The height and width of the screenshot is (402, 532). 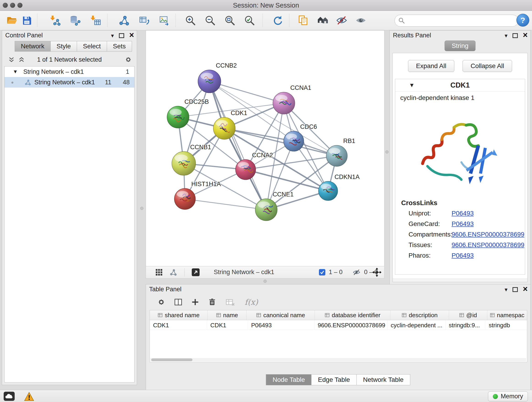 I want to click on tree-disclosure-icon: ▼, so click(x=15, y=72).